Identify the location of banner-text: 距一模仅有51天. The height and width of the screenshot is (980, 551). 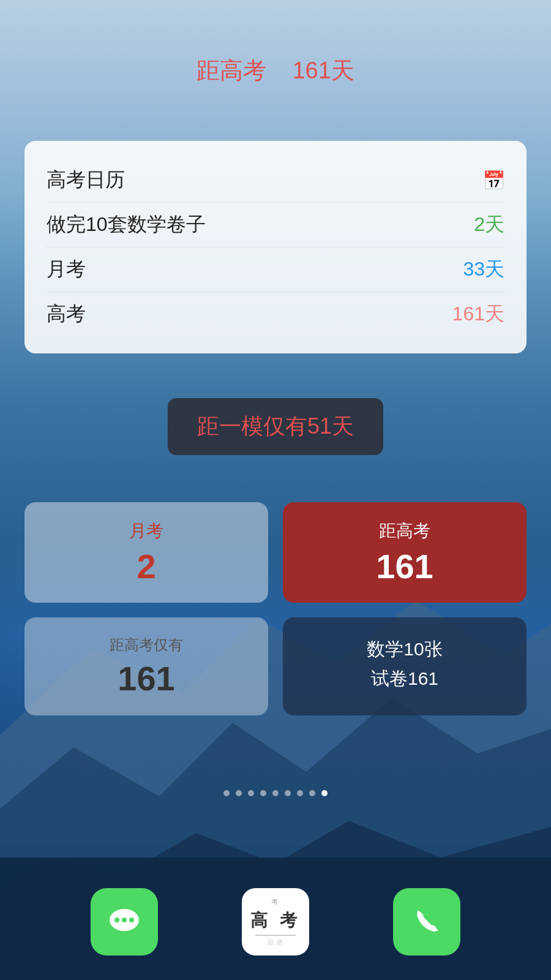
(276, 426).